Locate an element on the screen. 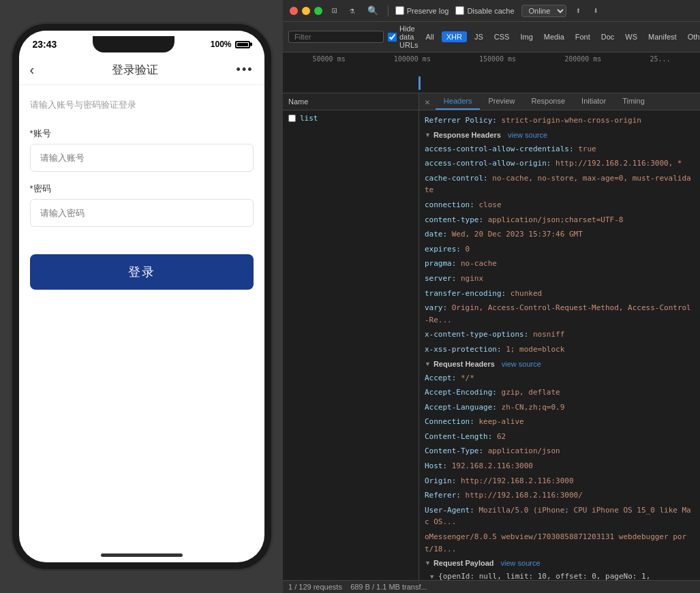 Image resolution: width=700 pixels, height=593 pixels. resp-header-9: transfer-encoding: chunked is located at coordinates (560, 294).